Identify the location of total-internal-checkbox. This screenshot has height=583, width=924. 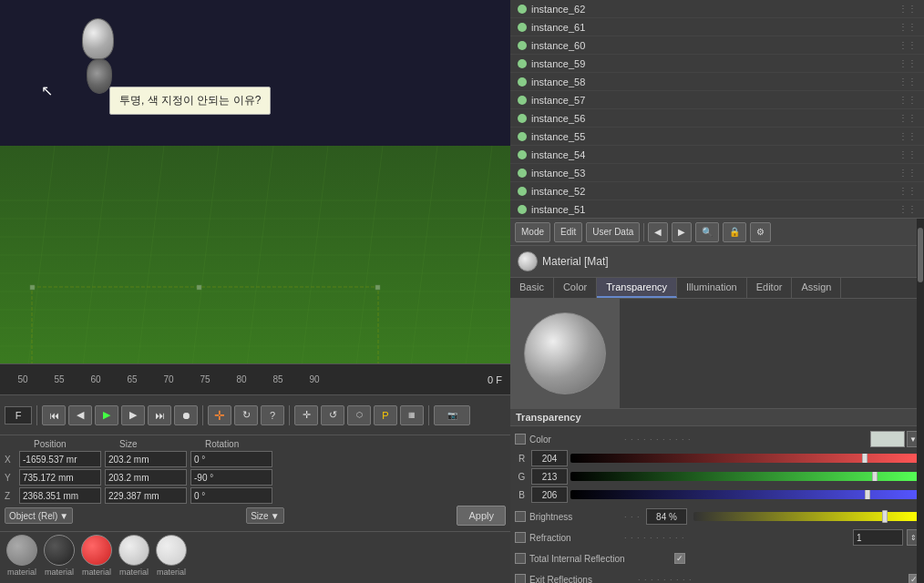
(520, 558).